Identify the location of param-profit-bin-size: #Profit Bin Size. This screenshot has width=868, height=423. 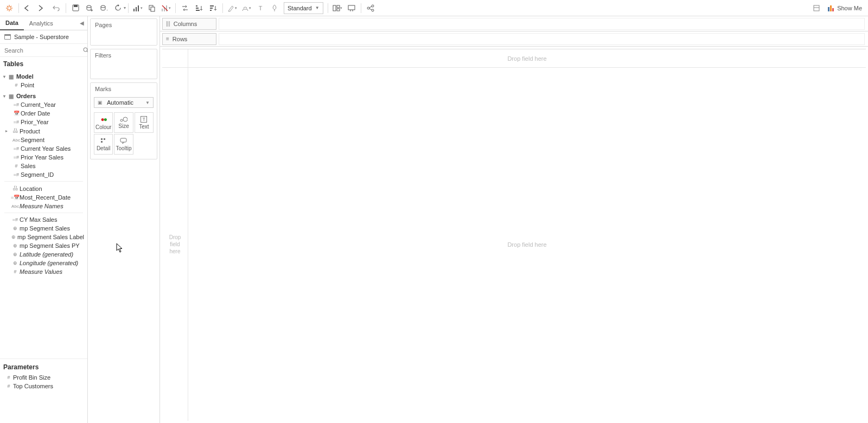
(43, 377).